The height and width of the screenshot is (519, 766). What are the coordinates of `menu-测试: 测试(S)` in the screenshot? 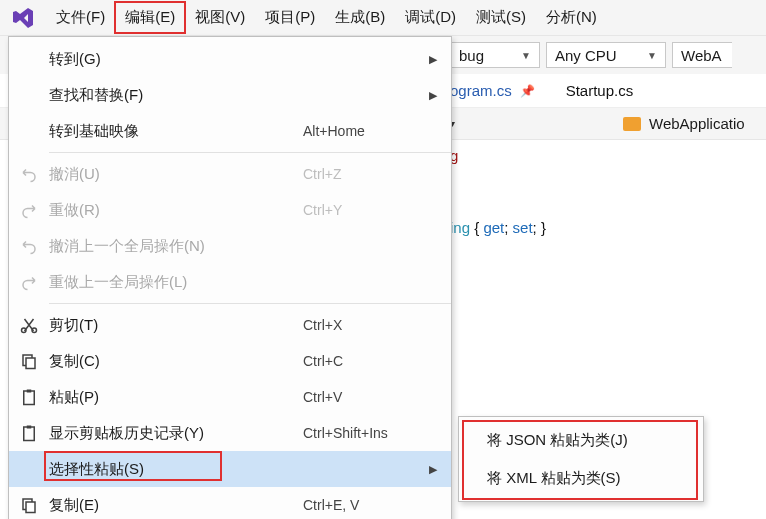 It's located at (501, 18).